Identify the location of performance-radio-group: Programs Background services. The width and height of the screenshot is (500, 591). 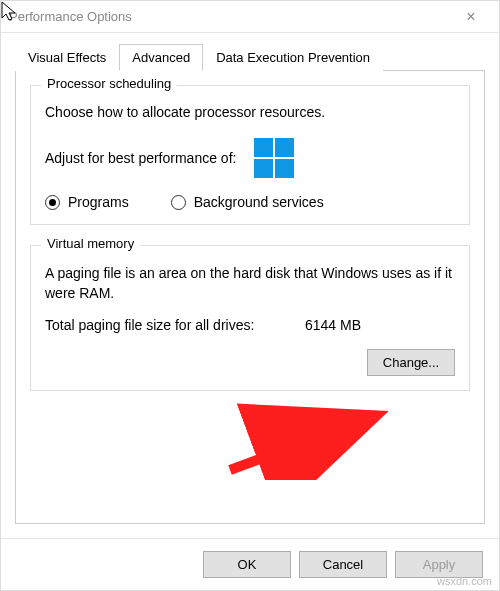
(250, 202).